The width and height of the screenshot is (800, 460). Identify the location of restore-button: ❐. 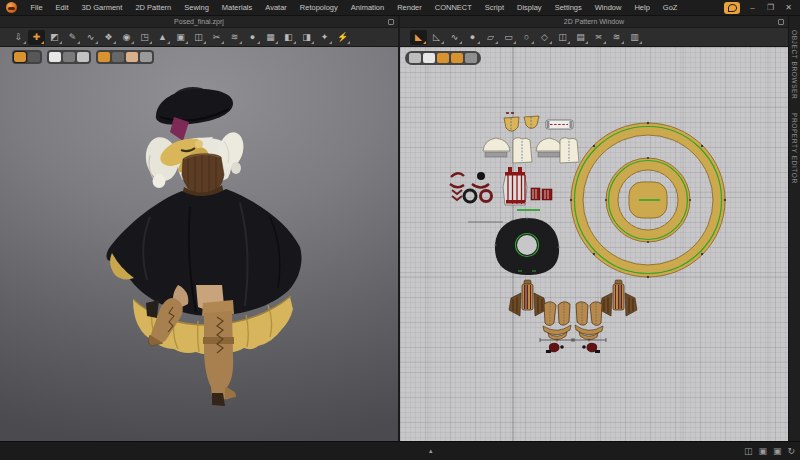
(770, 8).